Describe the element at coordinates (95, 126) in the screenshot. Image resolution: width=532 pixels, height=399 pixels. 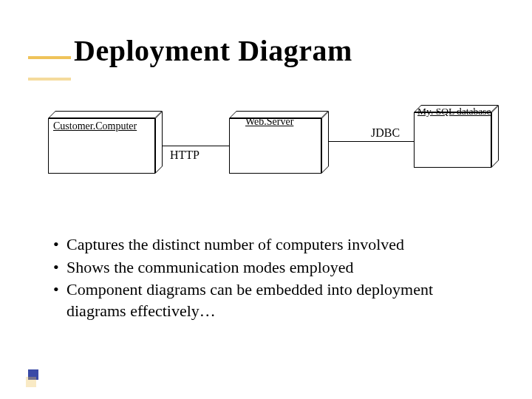
I see `node-label: Customer.Computer` at that location.